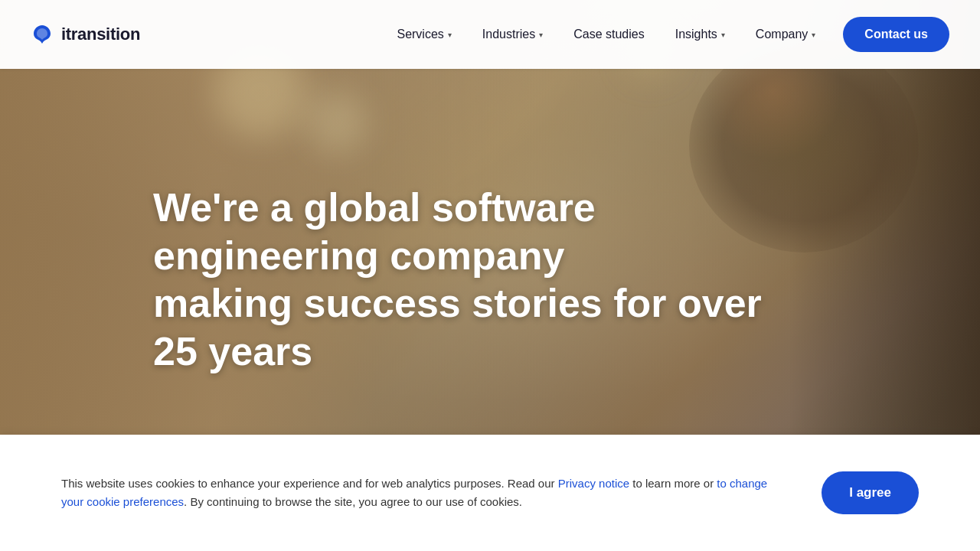 The width and height of the screenshot is (980, 551). What do you see at coordinates (513, 34) in the screenshot?
I see `nav-link-industries: Industries ▾` at bounding box center [513, 34].